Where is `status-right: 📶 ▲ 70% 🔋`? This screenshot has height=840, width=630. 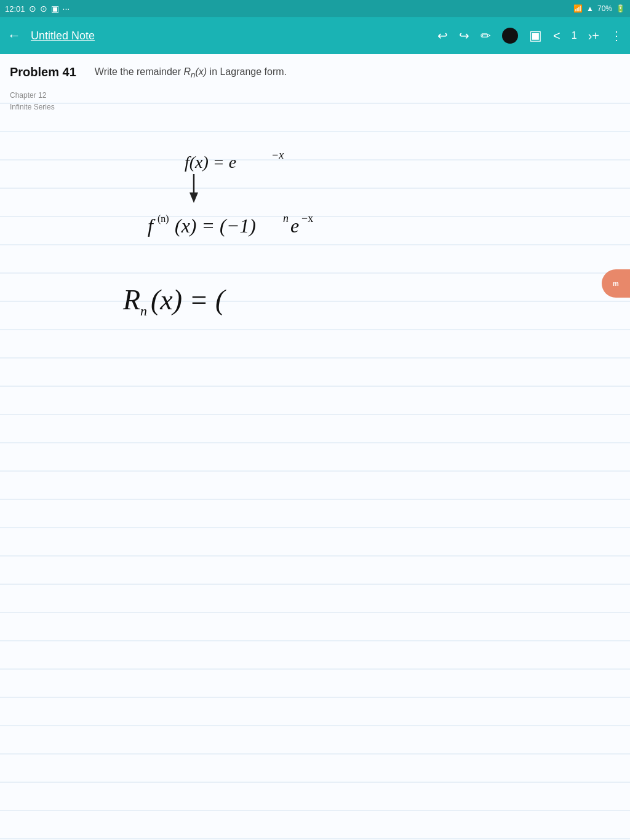 status-right: 📶 ▲ 70% 🔋 is located at coordinates (599, 9).